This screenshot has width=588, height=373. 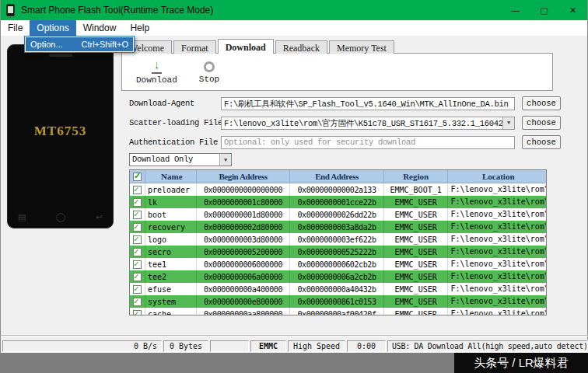 What do you see at coordinates (244, 214) in the screenshot?
I see `begin-address: 0x0000000001d80000` at bounding box center [244, 214].